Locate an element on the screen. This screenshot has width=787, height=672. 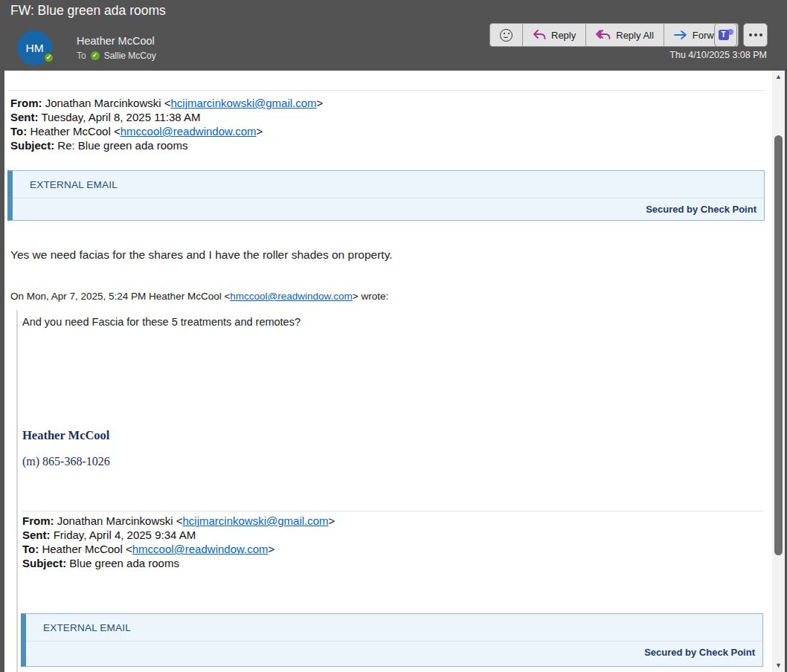
sent-line: Sent: Friday, April 4, 2025 9:34 AM is located at coordinates (179, 535).